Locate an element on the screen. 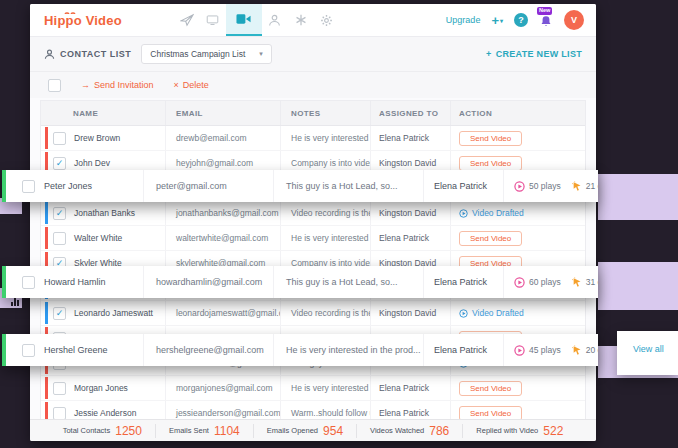 The width and height of the screenshot is (678, 448). contact-notes: This guy is a Hot Lead, so... is located at coordinates (342, 282).